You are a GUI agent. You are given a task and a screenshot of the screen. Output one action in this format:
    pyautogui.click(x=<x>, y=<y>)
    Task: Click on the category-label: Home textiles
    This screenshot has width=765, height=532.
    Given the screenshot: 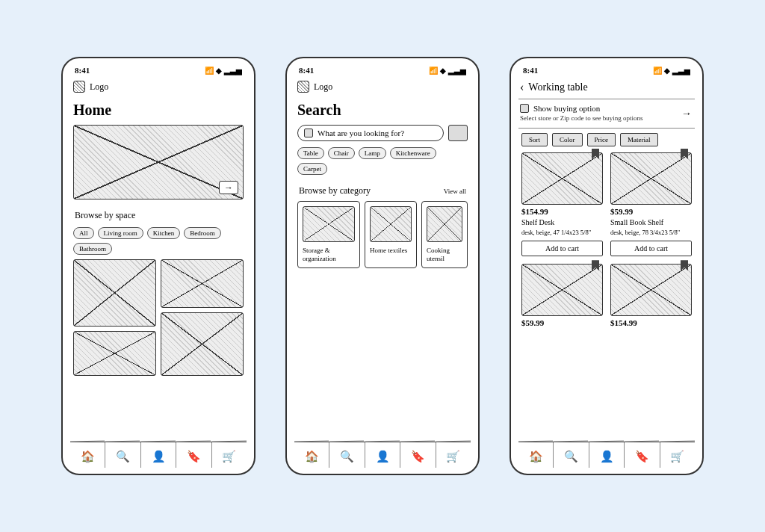 What is the action you would take?
    pyautogui.click(x=391, y=251)
    